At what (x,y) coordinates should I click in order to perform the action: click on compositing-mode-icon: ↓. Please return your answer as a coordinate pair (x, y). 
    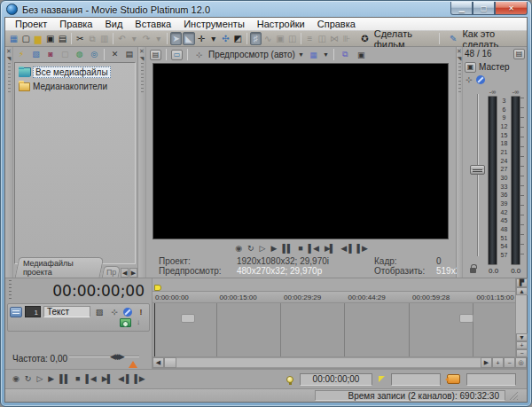
    Looking at the image, I should click on (138, 323).